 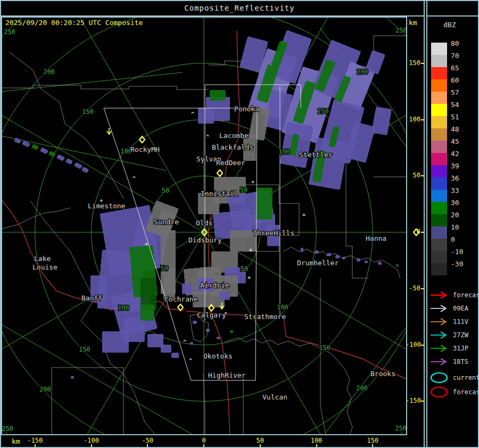 I want to click on right-axis-label: 150, so click(x=413, y=63).